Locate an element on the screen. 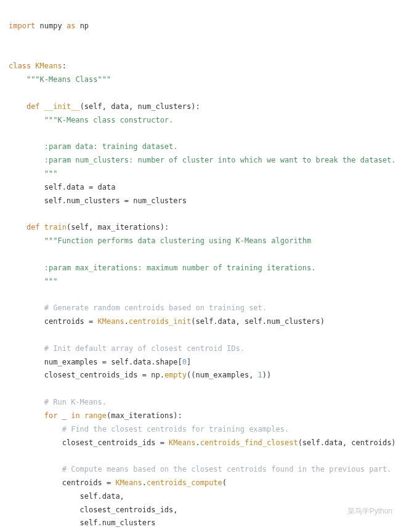 The height and width of the screenshot is (532, 401). func-name: train is located at coordinates (55, 227).